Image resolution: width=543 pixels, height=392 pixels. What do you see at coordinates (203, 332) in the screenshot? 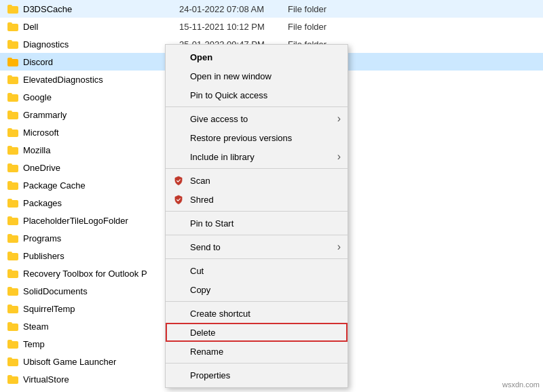
I see `menu-item-label: Delete` at bounding box center [203, 332].